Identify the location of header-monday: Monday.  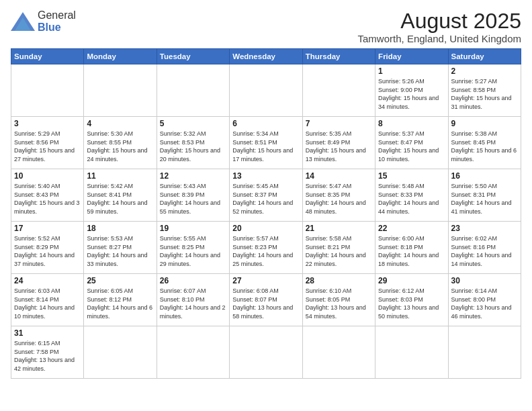
(120, 56).